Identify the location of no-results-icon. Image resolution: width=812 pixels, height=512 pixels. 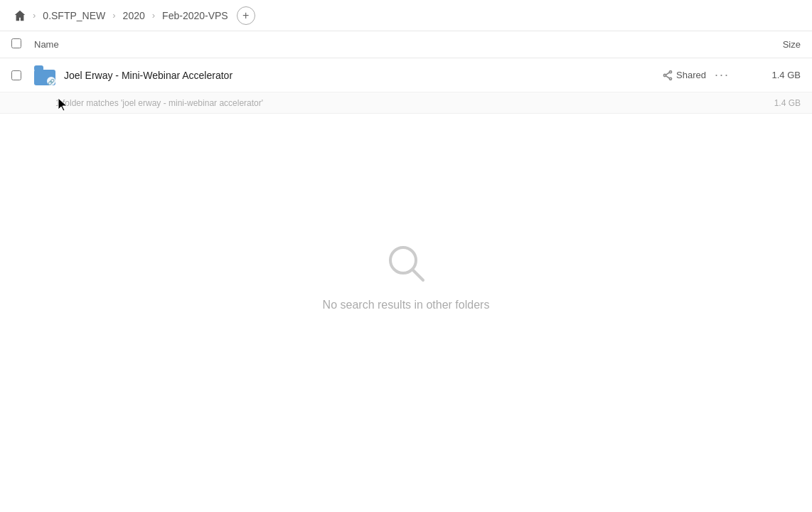
(406, 265).